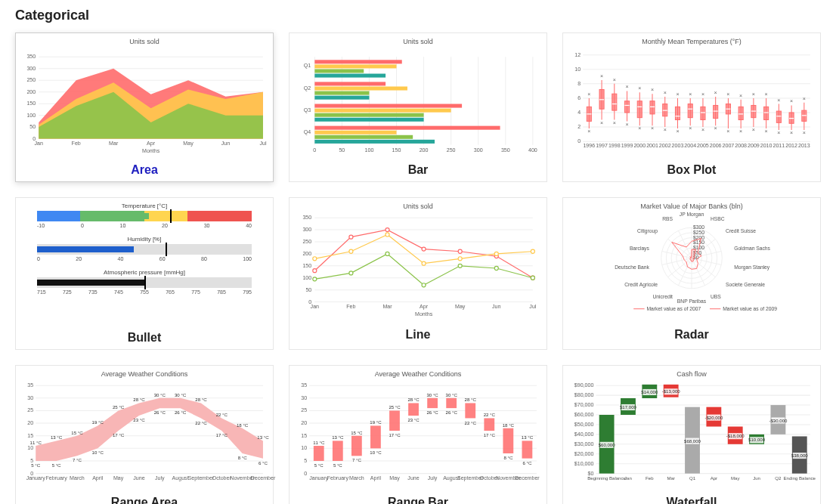 Image resolution: width=836 pixels, height=504 pixels. Describe the element at coordinates (181, 478) in the screenshot. I see `svg-text: August` at that location.